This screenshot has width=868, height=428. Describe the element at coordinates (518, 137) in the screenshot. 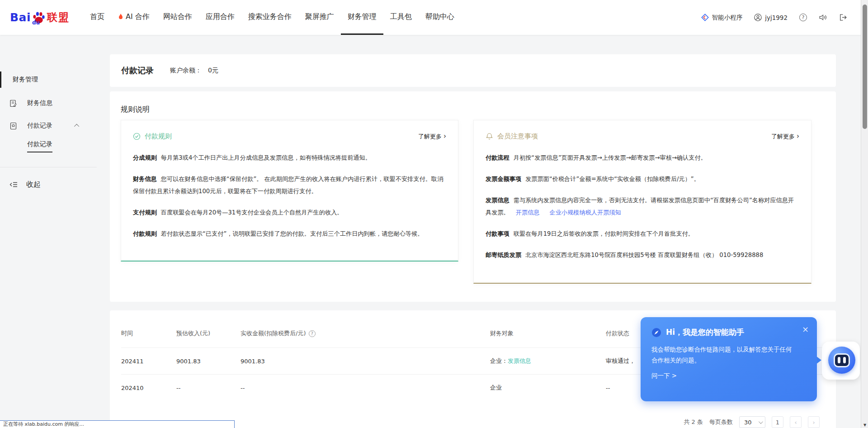

I see `member-notes-title: 会员注意事项` at that location.